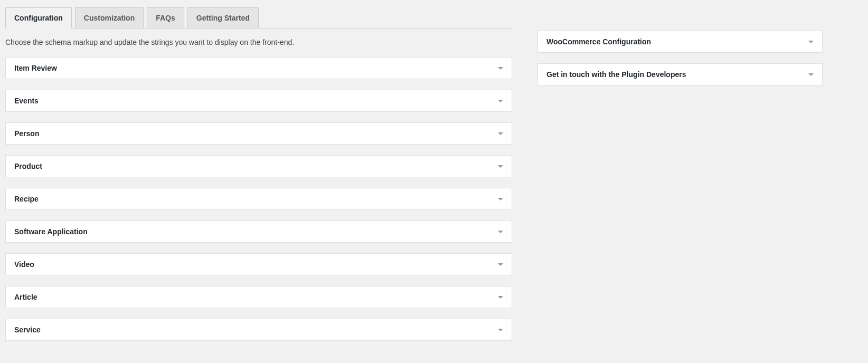  What do you see at coordinates (223, 18) in the screenshot?
I see `tab-getting-started: Getting Started` at bounding box center [223, 18].